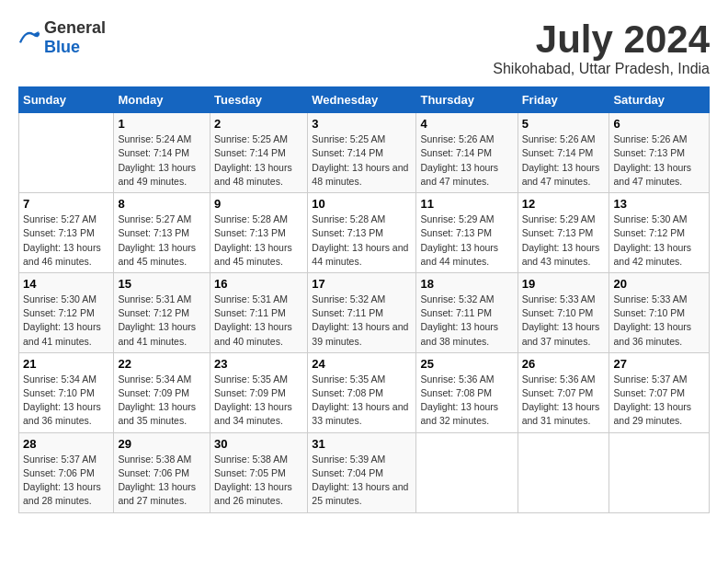 This screenshot has width=728, height=563. I want to click on day-info: Sunrise: 5:26 AMSunset: 7:13 PMDaylight:…, so click(659, 160).